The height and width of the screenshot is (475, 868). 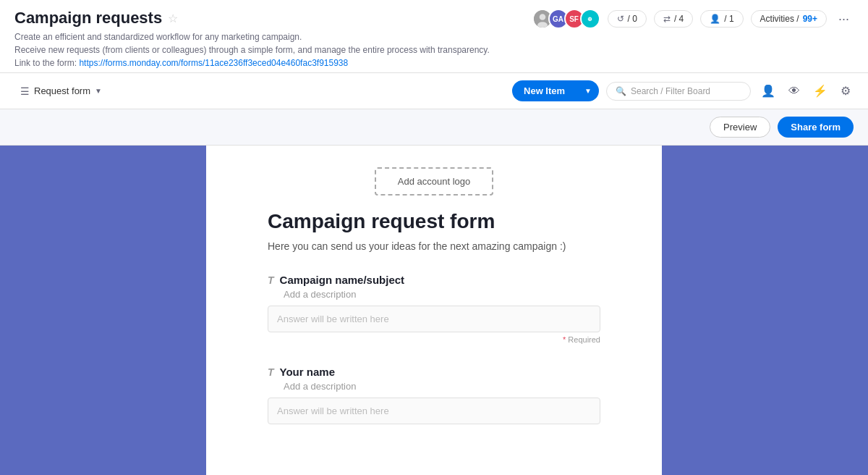 What do you see at coordinates (46, 63) in the screenshot?
I see `link-label: Link to the form:` at bounding box center [46, 63].